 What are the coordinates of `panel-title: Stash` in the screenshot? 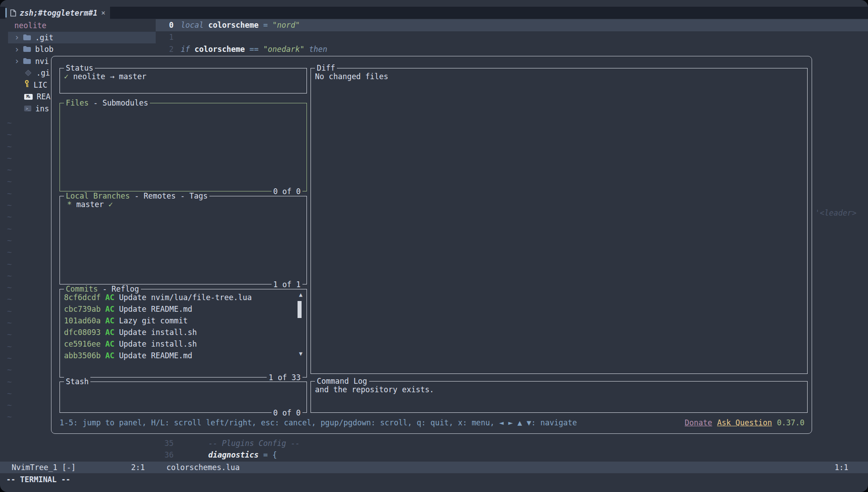 It's located at (77, 382).